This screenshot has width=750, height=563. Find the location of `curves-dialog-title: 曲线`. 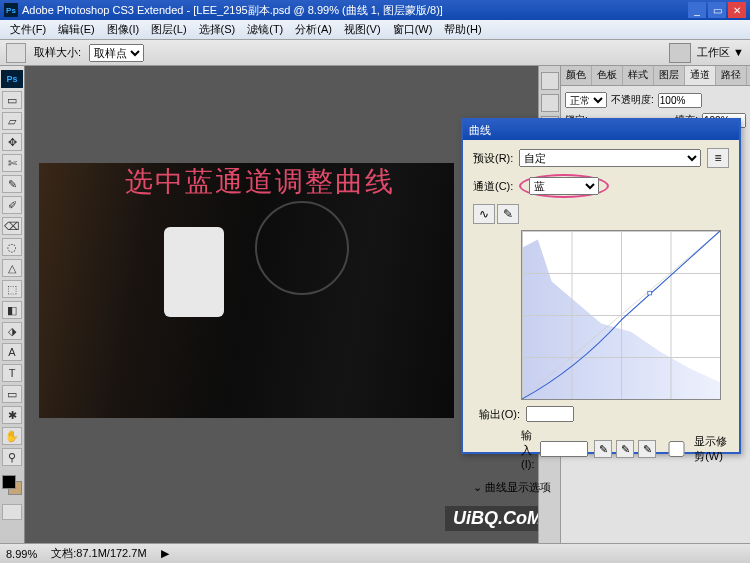

curves-dialog-title: 曲线 is located at coordinates (601, 130).